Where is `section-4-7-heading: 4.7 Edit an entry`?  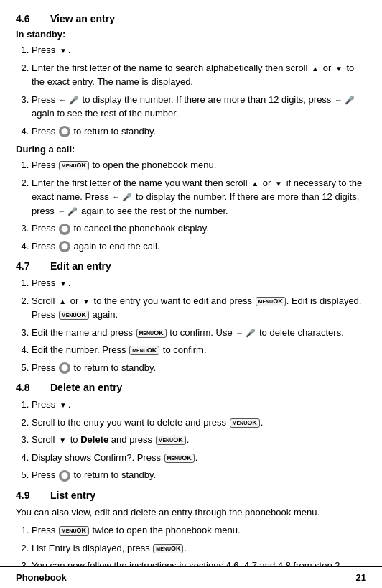
section-4-7-heading: 4.7 Edit an entry is located at coordinates (191, 266).